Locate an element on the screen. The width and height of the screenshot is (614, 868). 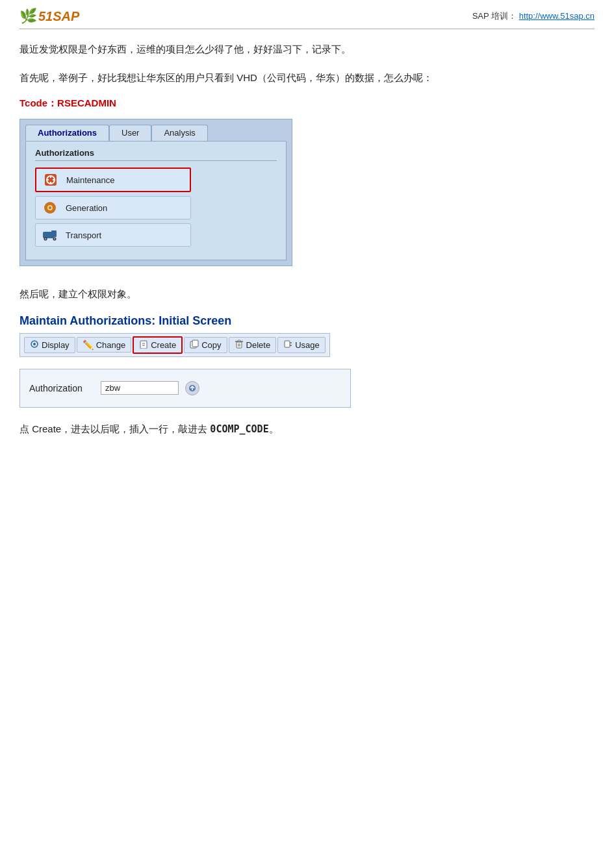
logo-text: 51SAP is located at coordinates (58, 17).